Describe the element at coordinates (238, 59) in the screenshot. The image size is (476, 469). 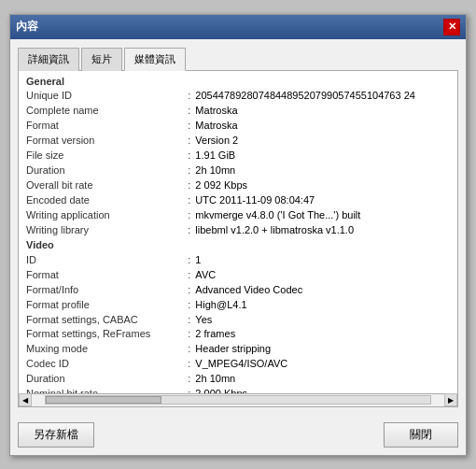
I see `tab-bar: 詳細資訊 短片 媒體資訊` at that location.